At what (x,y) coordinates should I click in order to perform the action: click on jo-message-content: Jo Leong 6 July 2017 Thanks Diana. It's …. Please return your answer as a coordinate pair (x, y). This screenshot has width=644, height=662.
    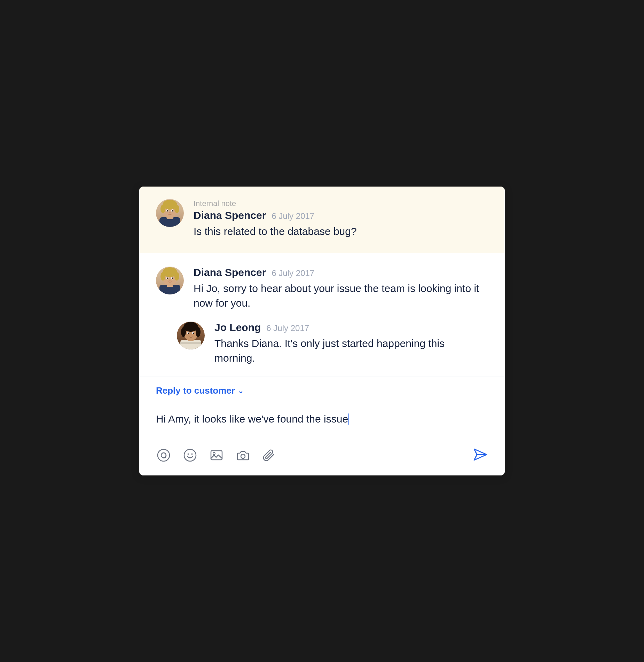
    Looking at the image, I should click on (351, 344).